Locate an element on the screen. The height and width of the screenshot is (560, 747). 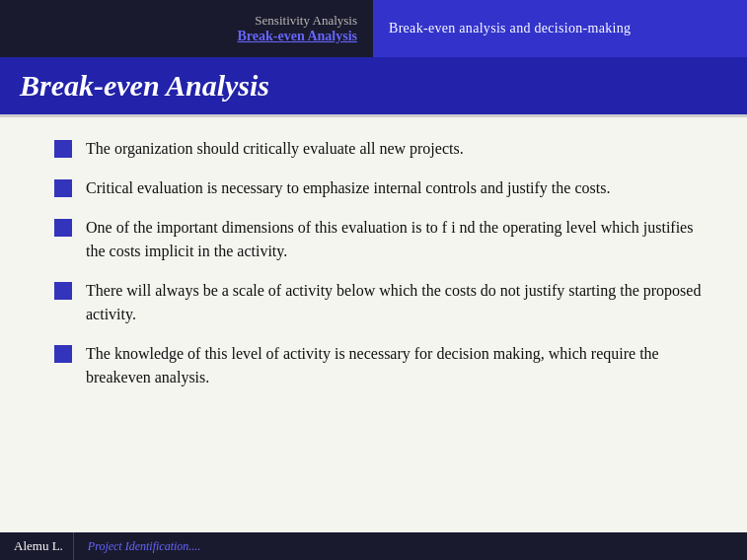
list-item: One of the important dimensions of this … is located at coordinates (381, 240).